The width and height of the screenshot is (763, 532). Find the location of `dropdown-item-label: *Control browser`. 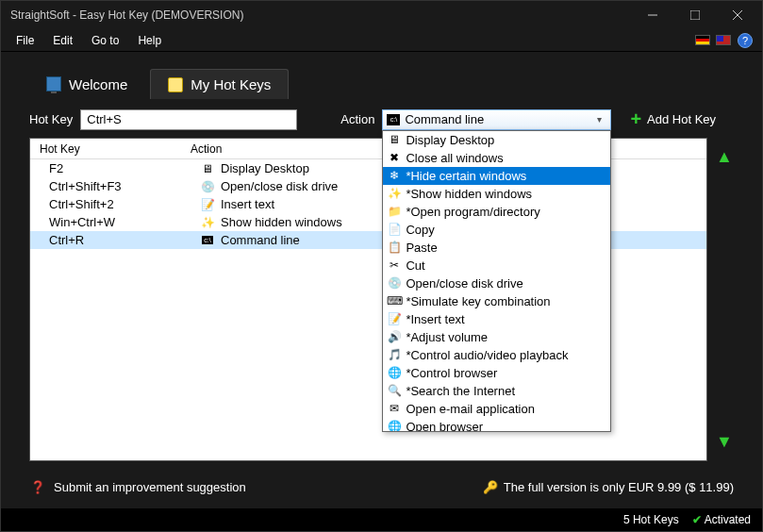

dropdown-item-label: *Control browser is located at coordinates (451, 374).